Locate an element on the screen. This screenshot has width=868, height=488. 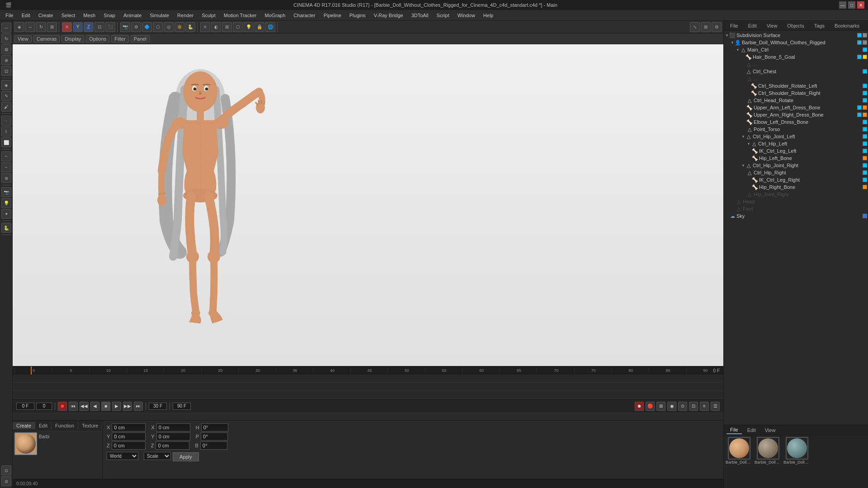
vp-no-select: ✕ is located at coordinates (67, 27).